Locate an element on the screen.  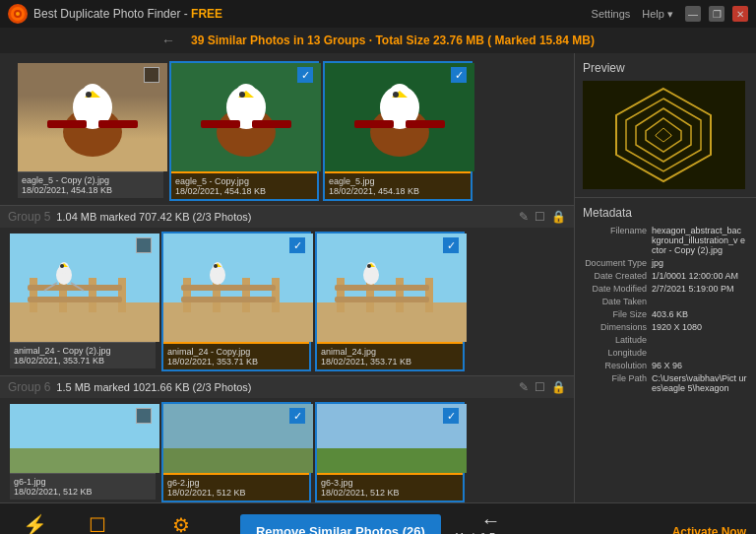
photo-thumb: ✓ eagle_5.jpg 18/02/2021, 454.18 KB is located at coordinates (398, 131).